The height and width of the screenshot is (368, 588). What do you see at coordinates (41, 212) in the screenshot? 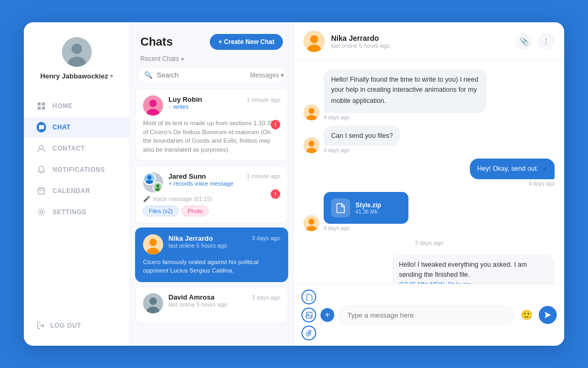
I see `gear-icon` at bounding box center [41, 212].